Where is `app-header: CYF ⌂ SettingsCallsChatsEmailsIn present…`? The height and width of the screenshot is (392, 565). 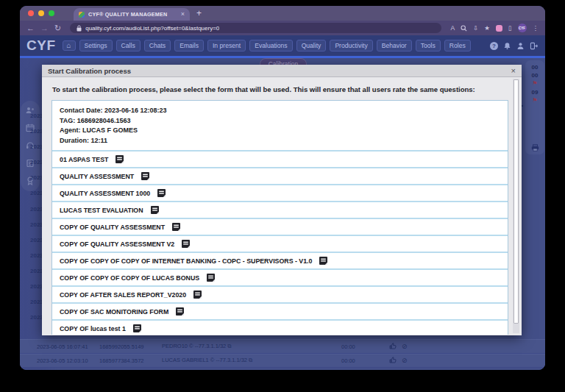
app-header: CYF ⌂ SettingsCallsChatsEmailsIn present… is located at coordinates (282, 46).